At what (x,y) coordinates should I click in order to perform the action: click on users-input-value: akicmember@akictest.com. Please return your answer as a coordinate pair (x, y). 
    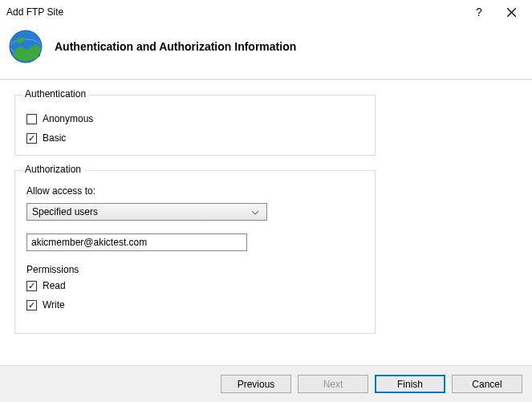
    Looking at the image, I should click on (89, 242).